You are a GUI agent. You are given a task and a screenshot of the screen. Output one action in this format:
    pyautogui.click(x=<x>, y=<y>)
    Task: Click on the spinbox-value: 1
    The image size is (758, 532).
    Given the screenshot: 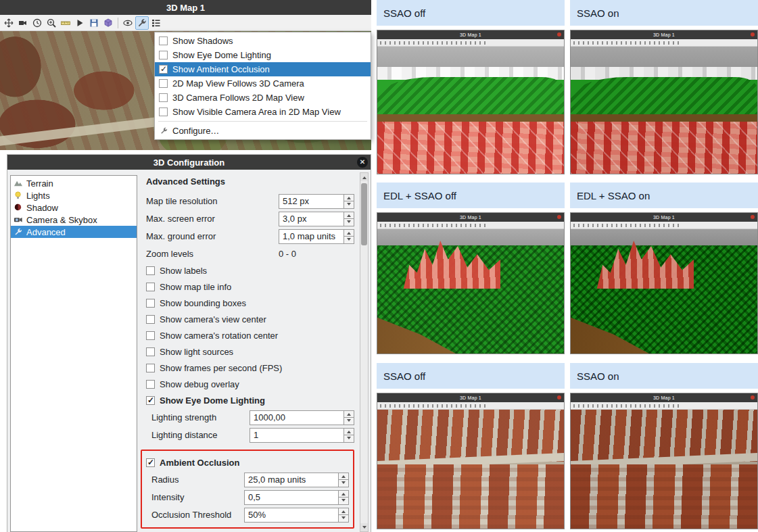 What is the action you would take?
    pyautogui.click(x=297, y=435)
    